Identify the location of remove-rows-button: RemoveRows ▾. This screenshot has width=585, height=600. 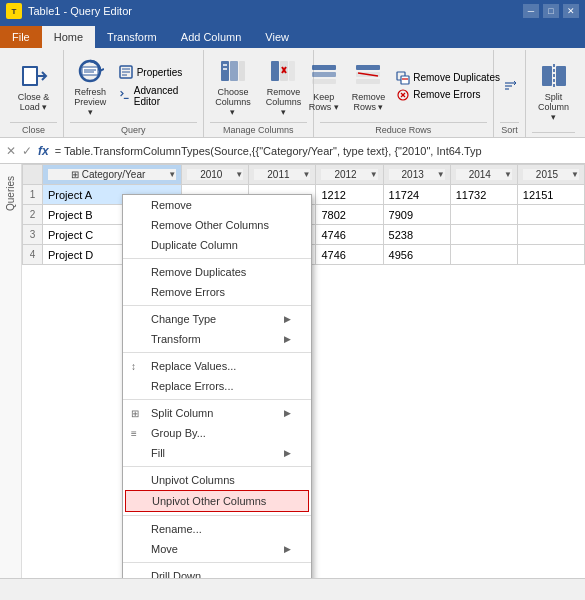
(369, 86).